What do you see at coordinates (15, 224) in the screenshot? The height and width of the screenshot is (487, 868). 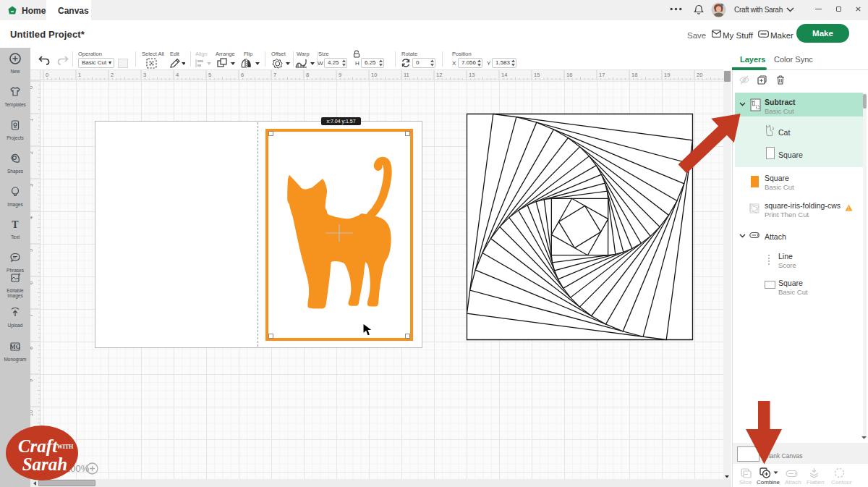 I see `svg-text: T` at bounding box center [15, 224].